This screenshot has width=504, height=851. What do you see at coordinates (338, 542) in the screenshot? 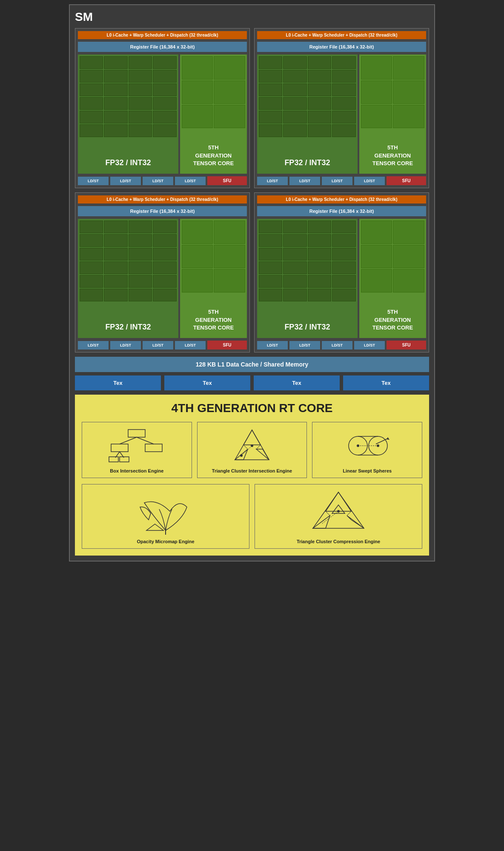
I see `triangle-cluster-compression-label: Triangle Cluster Compression Engine` at bounding box center [338, 542].